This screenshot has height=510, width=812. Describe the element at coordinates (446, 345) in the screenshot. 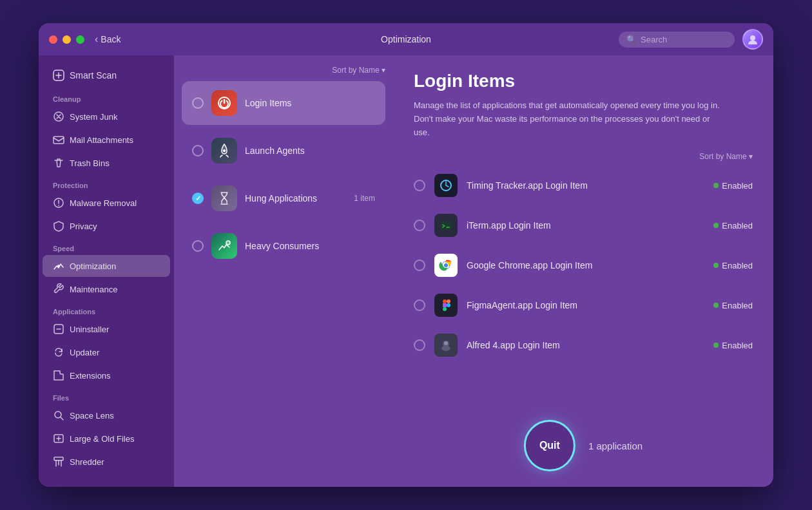

I see `alfred-app-icon` at that location.